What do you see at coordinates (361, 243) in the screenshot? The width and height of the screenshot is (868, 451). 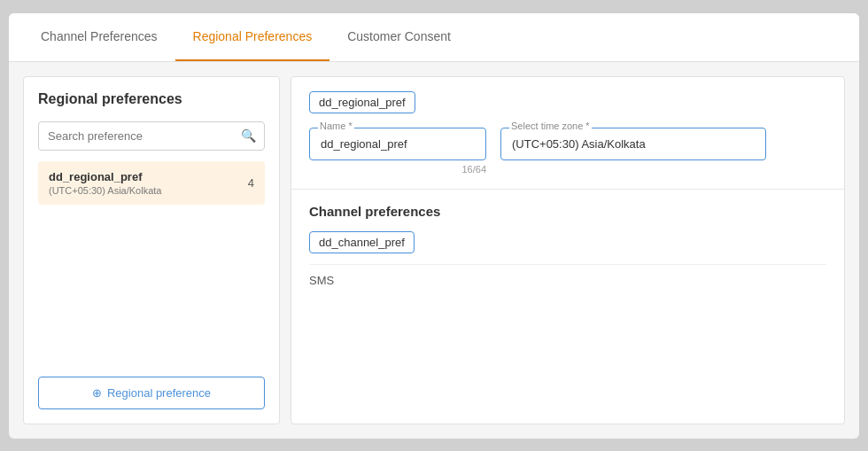 I see `channel-pref-tag: dd_channel_pref` at bounding box center [361, 243].